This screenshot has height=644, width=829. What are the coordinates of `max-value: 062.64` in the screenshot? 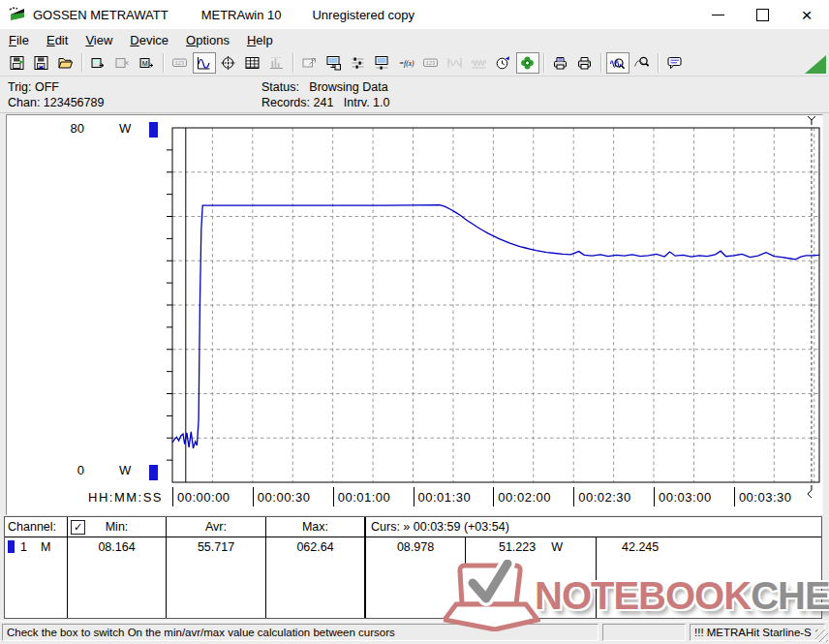 It's located at (316, 577).